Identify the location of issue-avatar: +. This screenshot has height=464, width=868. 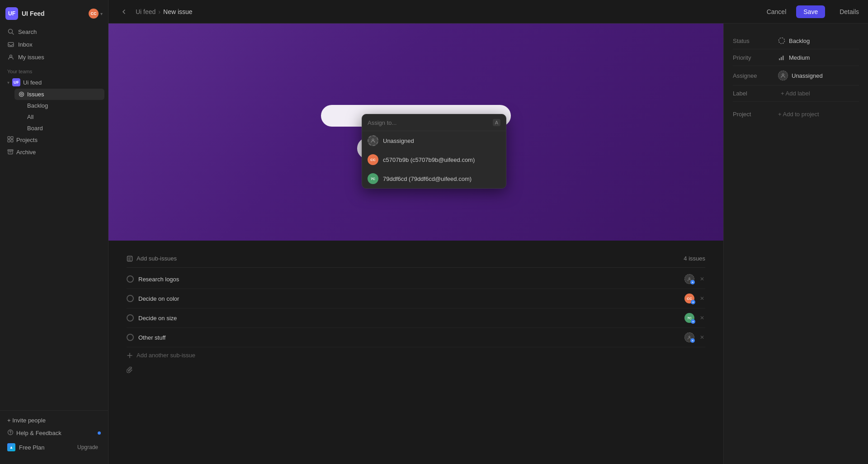
(689, 337).